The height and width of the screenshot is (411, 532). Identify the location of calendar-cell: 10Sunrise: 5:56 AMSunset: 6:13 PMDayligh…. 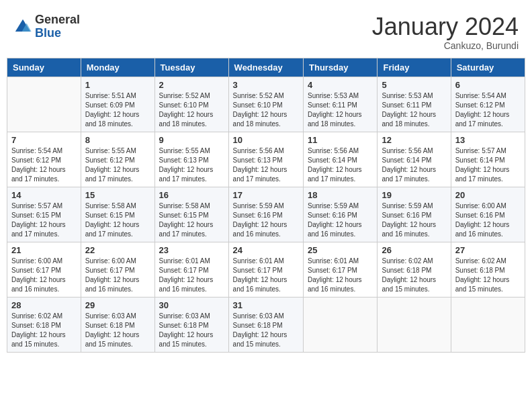
(266, 159).